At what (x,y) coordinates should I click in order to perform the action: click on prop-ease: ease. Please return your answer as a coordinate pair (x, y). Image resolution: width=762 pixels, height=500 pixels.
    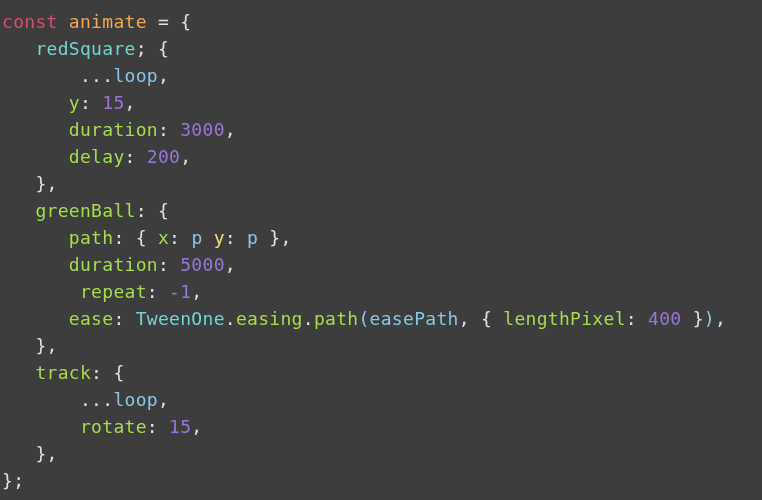
    Looking at the image, I should click on (92, 318).